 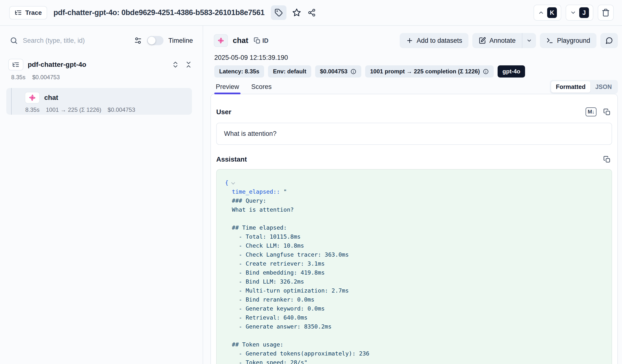 I want to click on code-line: - Check Langfuse tracer: 363.0ms, so click(x=414, y=255).